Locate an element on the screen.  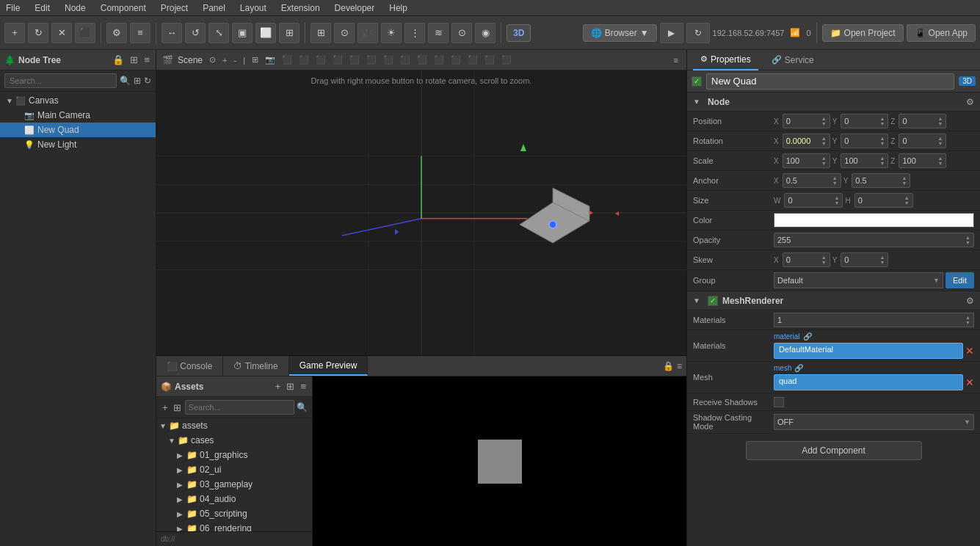
extra4: ◉ is located at coordinates (485, 33).